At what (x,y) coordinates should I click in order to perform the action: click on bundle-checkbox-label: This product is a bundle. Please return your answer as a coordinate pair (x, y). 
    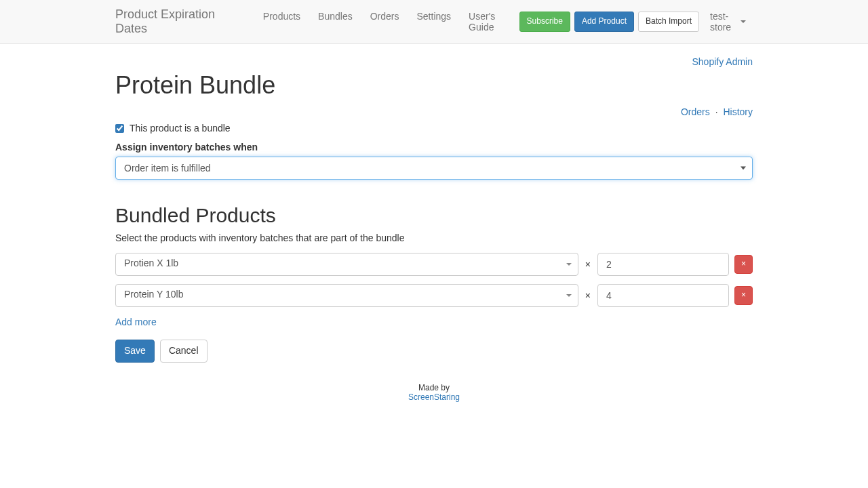
    Looking at the image, I should click on (180, 128).